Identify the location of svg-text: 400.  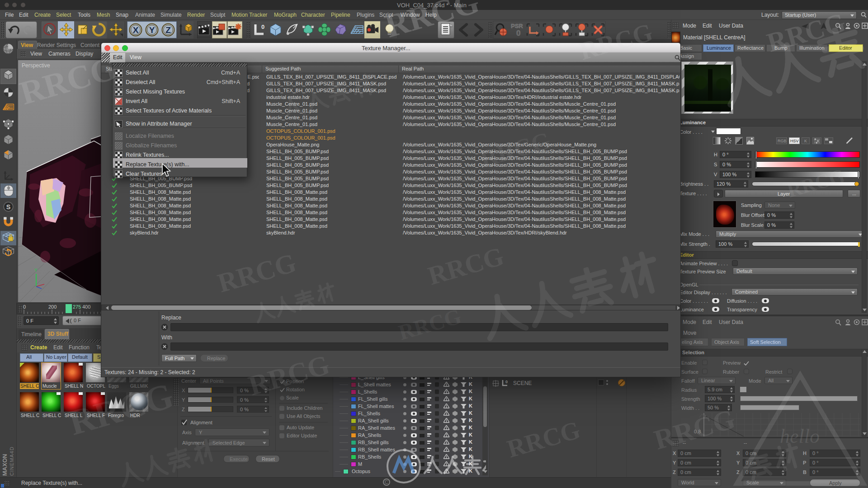
(86, 307).